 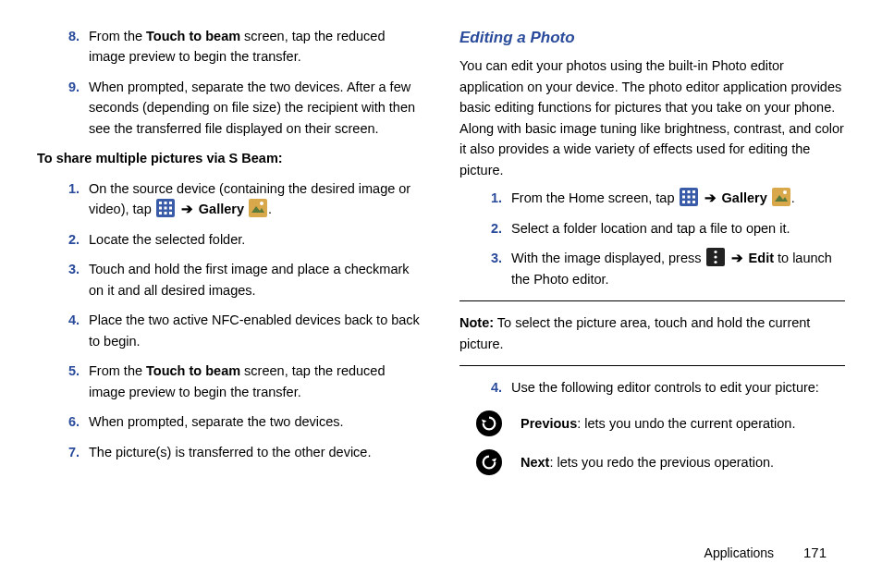 What do you see at coordinates (242, 200) in the screenshot?
I see `list-item: 1.On the source device (containing the d…` at bounding box center [242, 200].